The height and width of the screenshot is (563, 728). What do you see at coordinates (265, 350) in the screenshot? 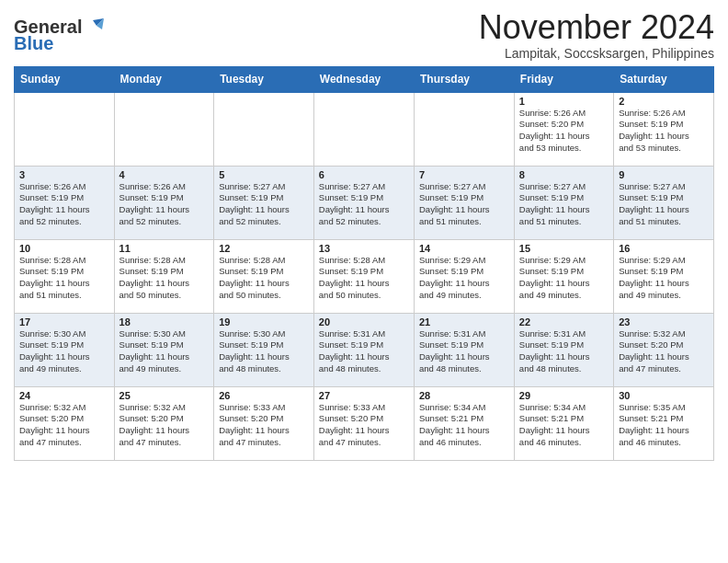
I see `calendar-cell: 19Sunrise: 5:30 AM Sunset: 5:19 PM Dayli…` at bounding box center [265, 350].